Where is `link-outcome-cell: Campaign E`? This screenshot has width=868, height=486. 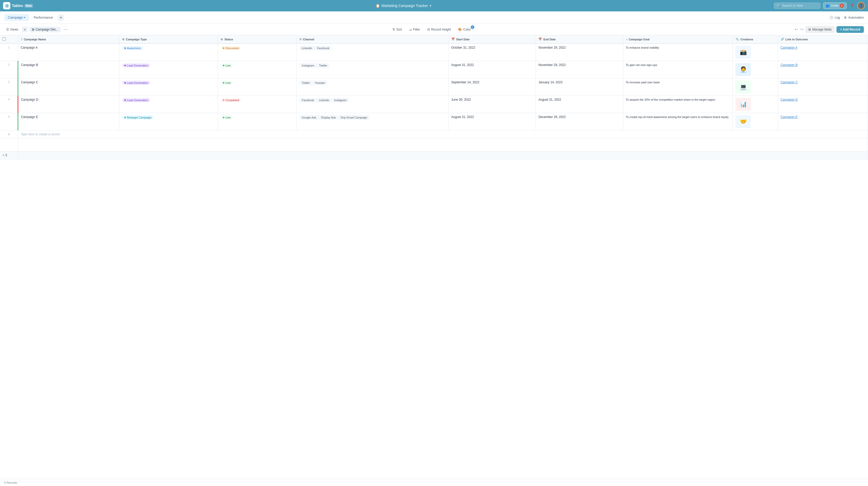 link-outcome-cell: Campaign E is located at coordinates (823, 122).